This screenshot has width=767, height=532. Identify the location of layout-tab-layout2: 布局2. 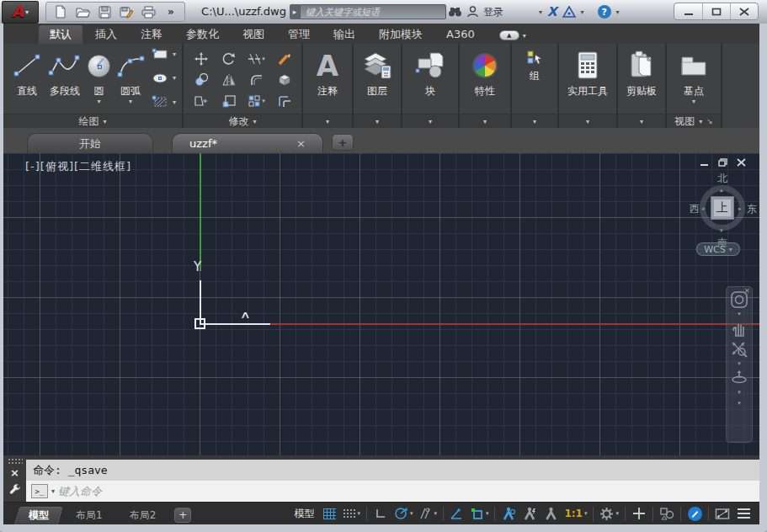
(143, 515).